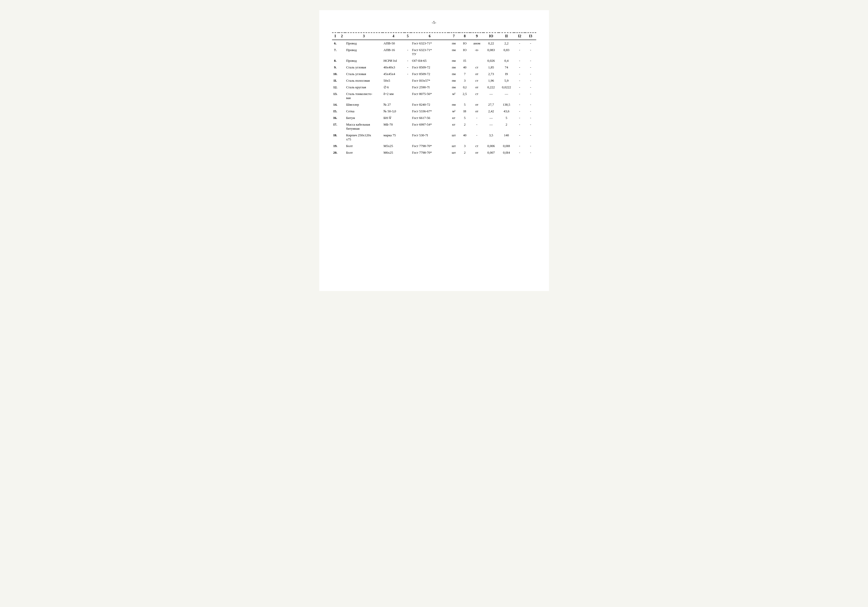  What do you see at coordinates (491, 36) in the screenshot?
I see `header-col10: IO` at bounding box center [491, 36].